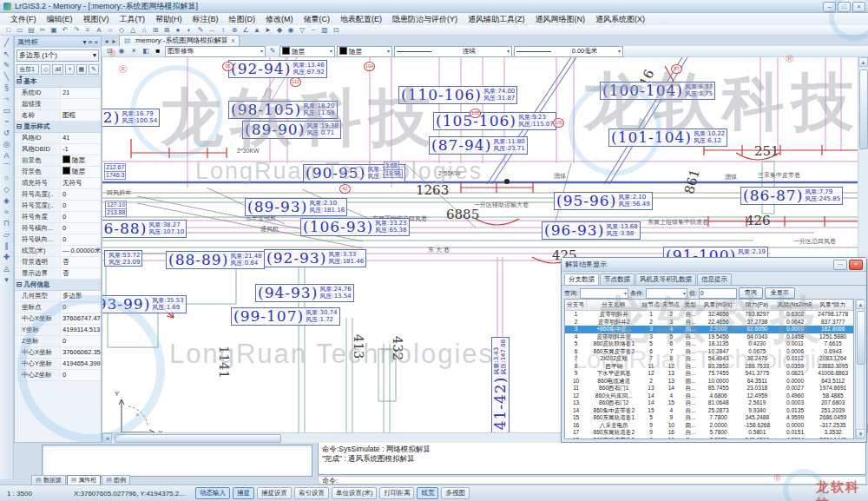 The image size is (868, 501). I want to click on branch-label-(92-94): (92-94)风量:13.46风压:67.92, so click(278, 69).